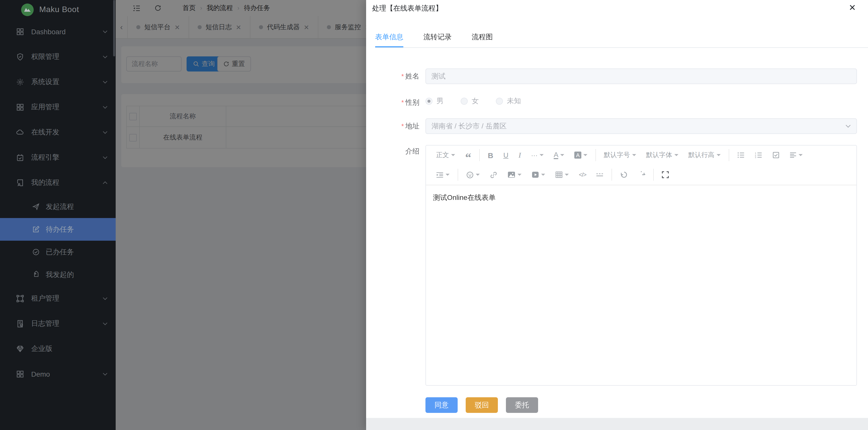 The image size is (868, 430). Describe the element at coordinates (58, 374) in the screenshot. I see `sidebar-item-demo: Demo` at that location.